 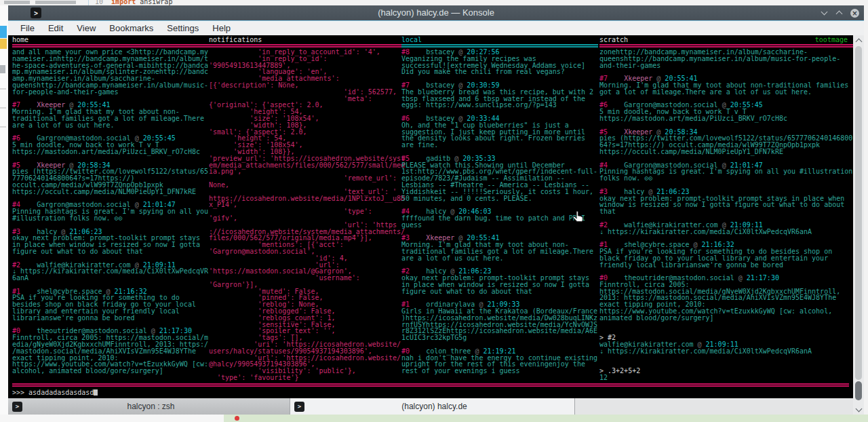 I want to click on text-cursor, so click(x=96, y=392).